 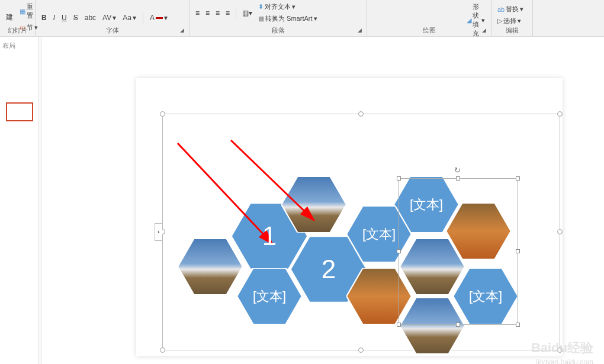 I want to click on replace-button: ab 替换 ▾, so click(x=512, y=9).